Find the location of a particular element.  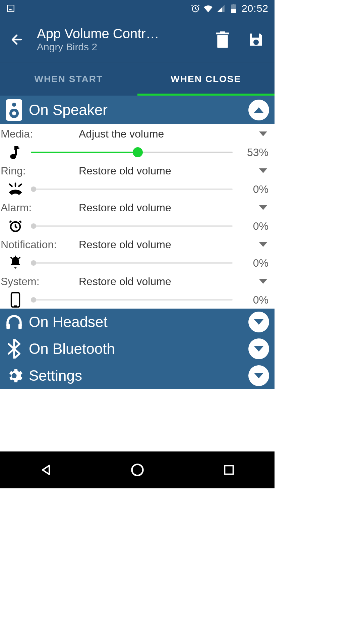

bluetooth-icon is located at coordinates (14, 349).